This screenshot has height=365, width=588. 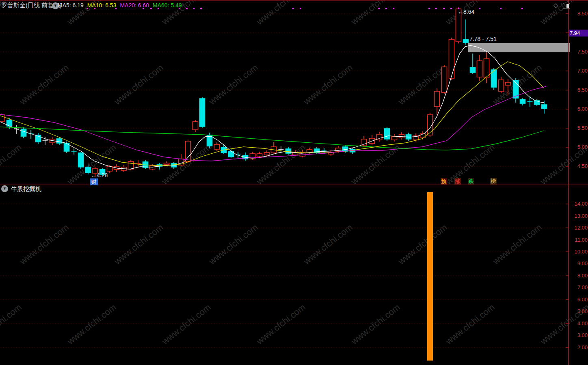 I want to click on tag-rise: 涨, so click(x=458, y=181).